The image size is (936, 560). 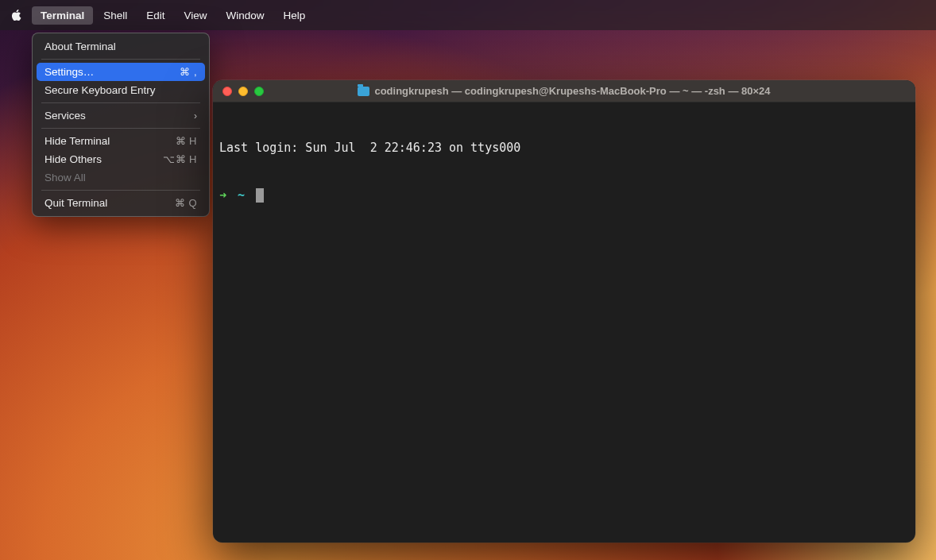 I want to click on menu-hide-others: Hide Others ⌥⌘ H, so click(x=121, y=159).